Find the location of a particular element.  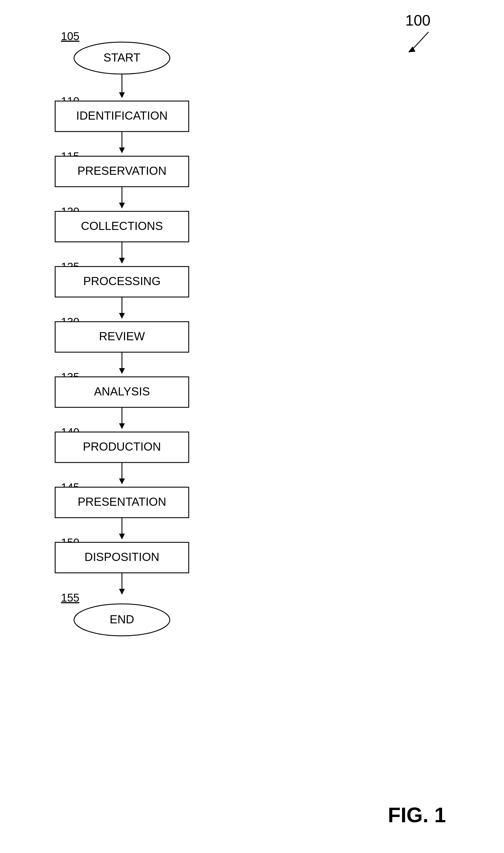

text-processing: PROCESSING is located at coordinates (122, 281).